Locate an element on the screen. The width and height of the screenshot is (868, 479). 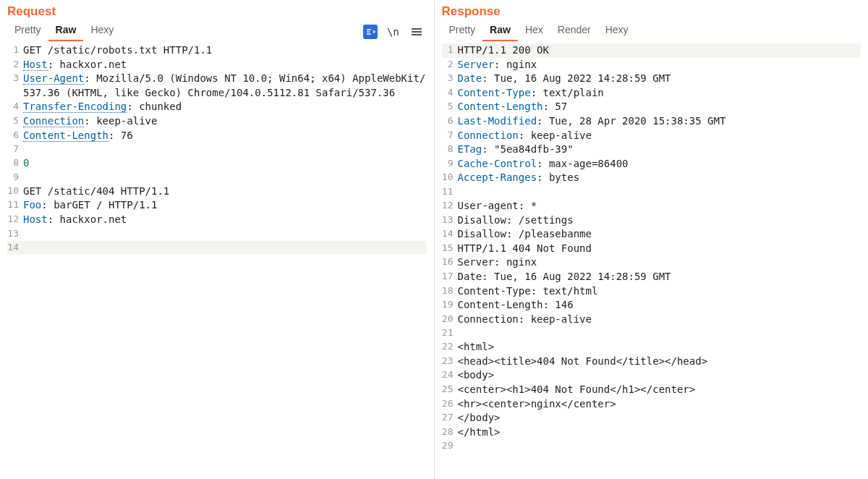
line-content: HTTP/1.1 404 Not Found is located at coordinates (660, 249).